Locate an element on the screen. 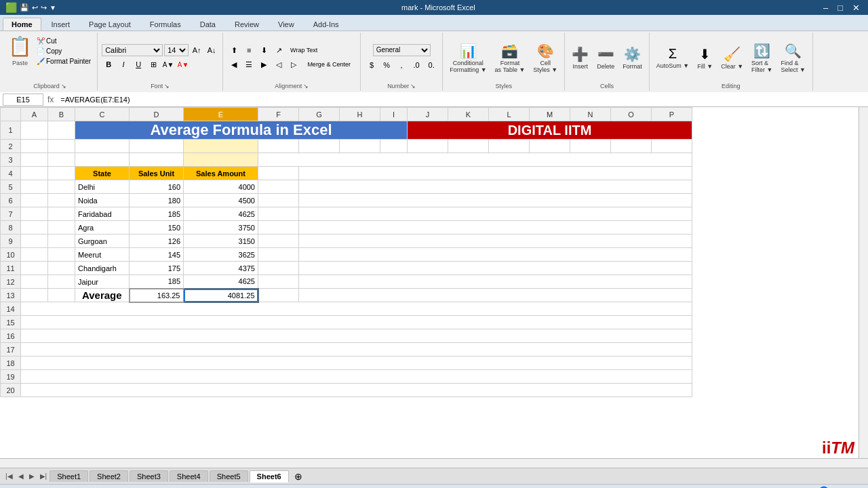 The height and width of the screenshot is (488, 868). cell-A7 is located at coordinates (35, 214).